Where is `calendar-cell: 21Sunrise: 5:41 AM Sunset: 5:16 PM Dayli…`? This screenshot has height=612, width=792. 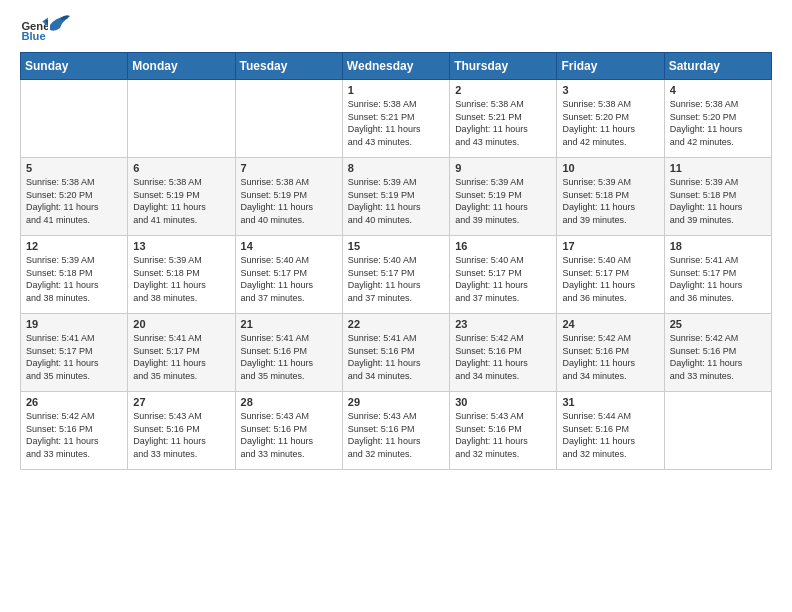
calendar-cell: 21Sunrise: 5:41 AM Sunset: 5:16 PM Dayli… is located at coordinates (288, 353).